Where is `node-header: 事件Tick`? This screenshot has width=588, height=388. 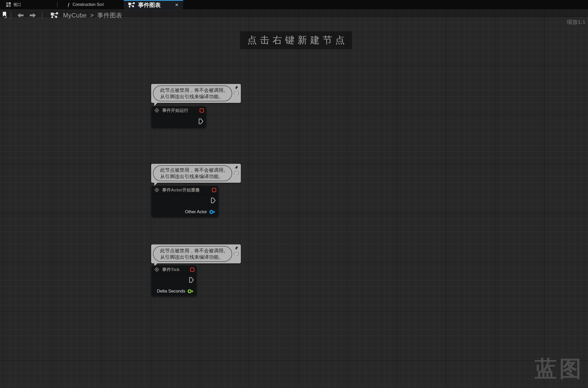
node-header: 事件Tick is located at coordinates (174, 270).